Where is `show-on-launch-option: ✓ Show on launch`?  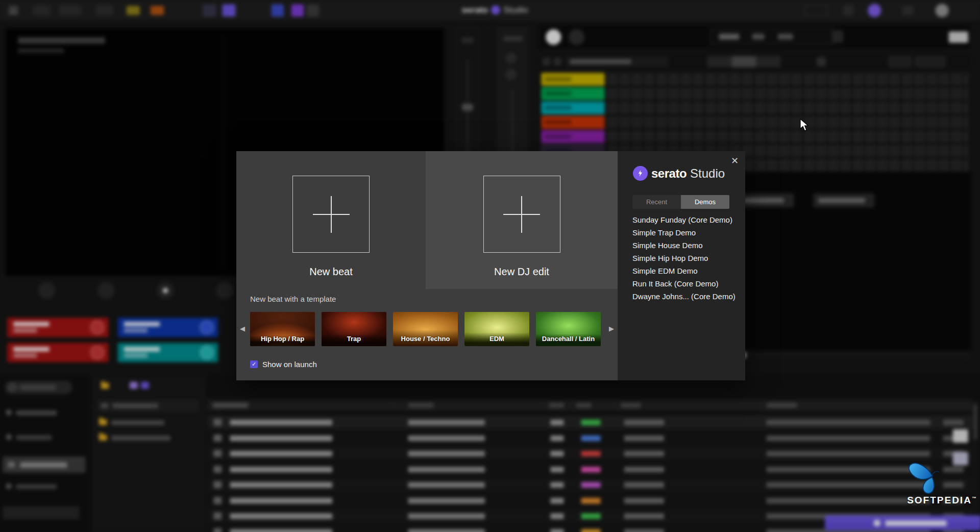
show-on-launch-option: ✓ Show on launch is located at coordinates (284, 365).